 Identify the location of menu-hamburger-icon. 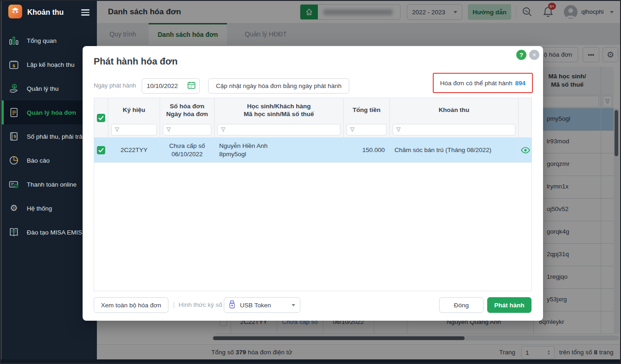
(85, 12).